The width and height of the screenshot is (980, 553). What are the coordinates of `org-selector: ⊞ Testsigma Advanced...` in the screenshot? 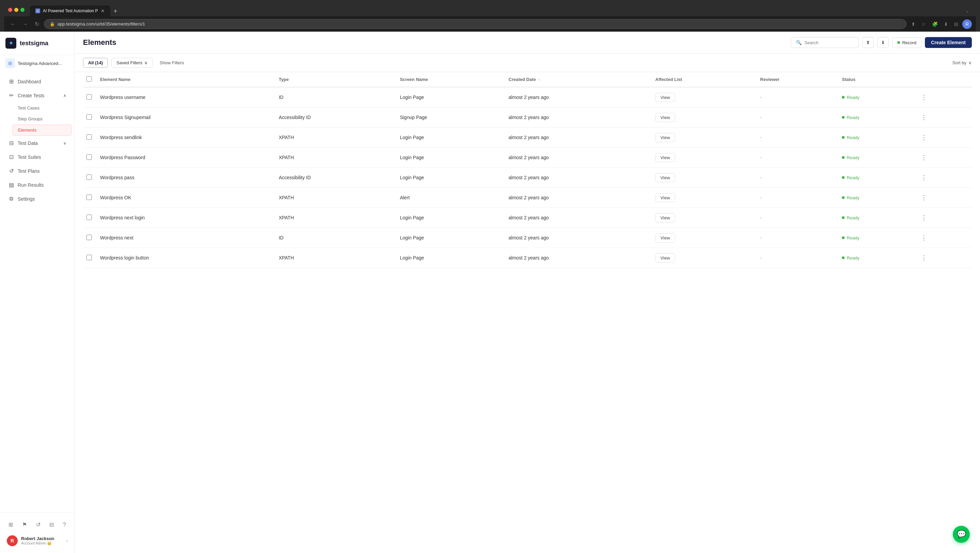 It's located at (37, 63).